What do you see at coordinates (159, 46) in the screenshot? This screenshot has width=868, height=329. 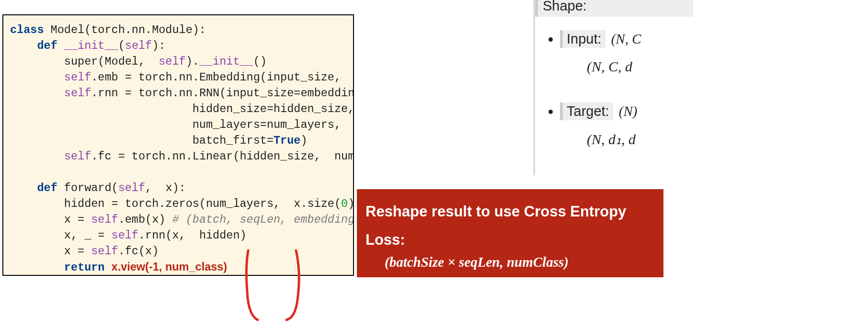 I see `code-text: ):` at bounding box center [159, 46].